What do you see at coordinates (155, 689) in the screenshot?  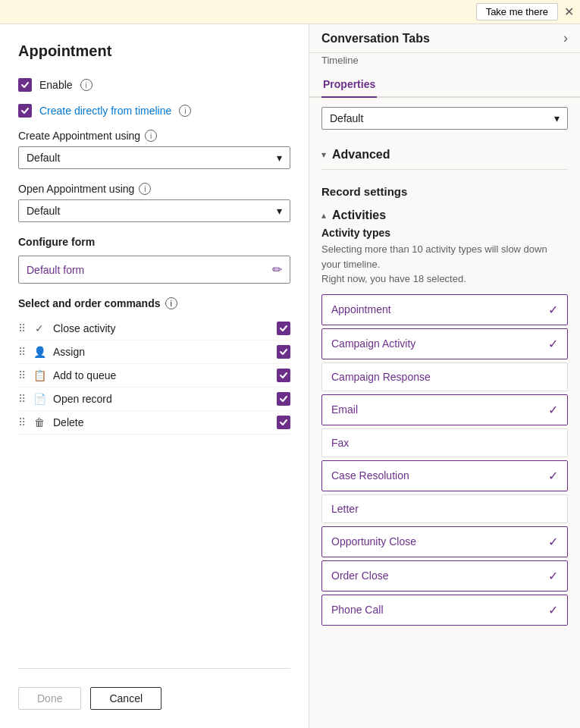 I see `bottom-buttons: Done Cancel` at bounding box center [155, 689].